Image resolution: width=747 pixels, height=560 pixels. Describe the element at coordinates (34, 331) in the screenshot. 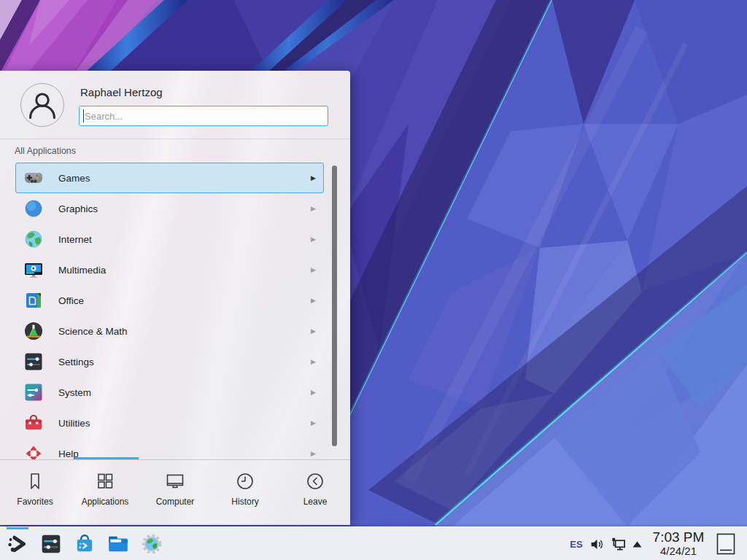

I see `flask-icon` at that location.